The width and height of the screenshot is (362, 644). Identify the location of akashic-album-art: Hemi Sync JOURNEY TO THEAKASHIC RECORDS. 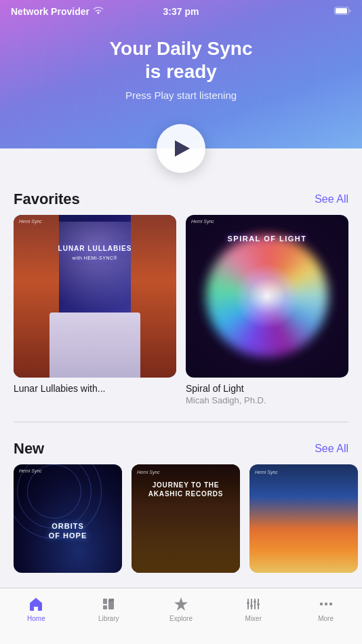
(186, 519).